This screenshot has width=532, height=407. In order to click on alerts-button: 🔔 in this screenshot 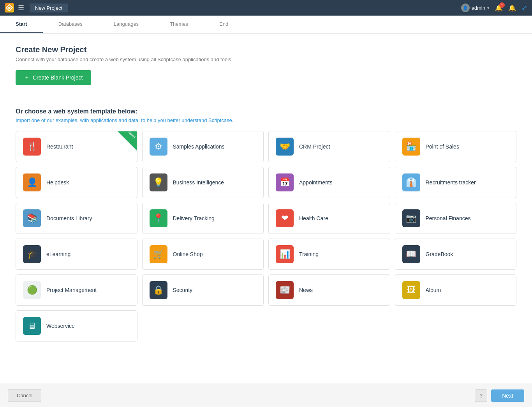, I will do `click(512, 8)`.